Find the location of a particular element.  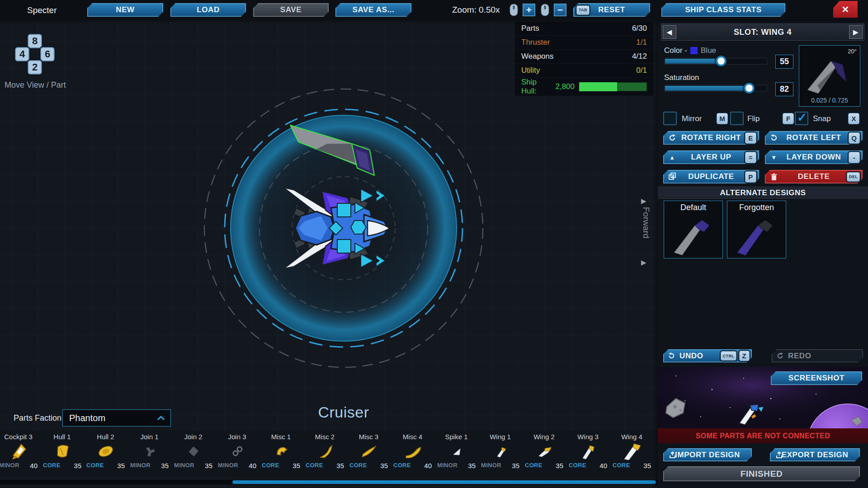

zoom-in-button: + is located at coordinates (529, 10).